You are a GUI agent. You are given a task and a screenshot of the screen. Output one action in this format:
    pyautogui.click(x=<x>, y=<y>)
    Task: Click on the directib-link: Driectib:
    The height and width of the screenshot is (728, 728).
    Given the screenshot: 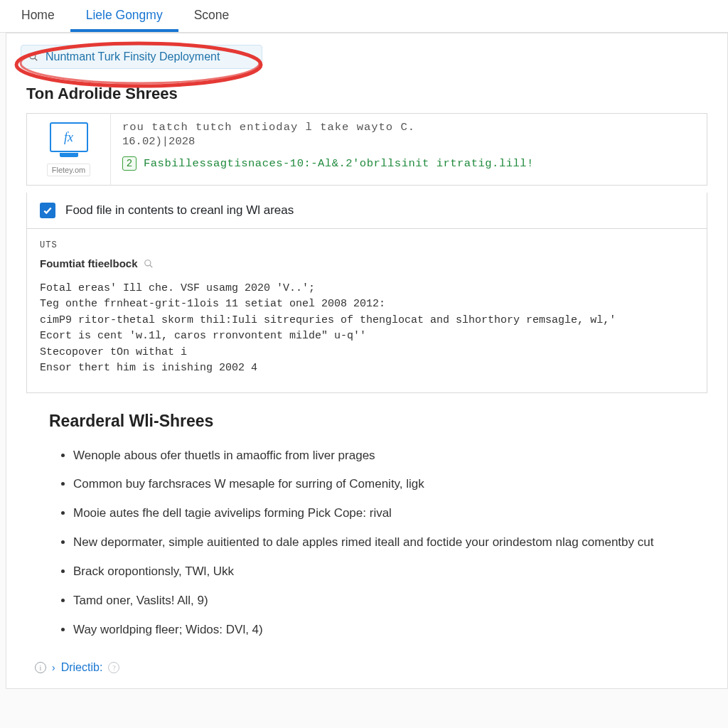 What is the action you would take?
    pyautogui.click(x=82, y=668)
    